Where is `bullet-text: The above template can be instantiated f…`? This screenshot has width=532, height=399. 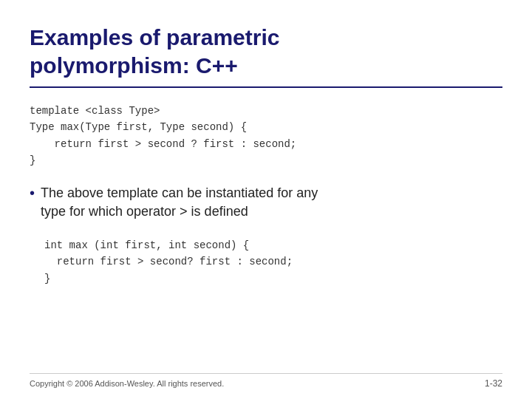 bullet-text: The above template can be instantiated f… is located at coordinates (179, 202).